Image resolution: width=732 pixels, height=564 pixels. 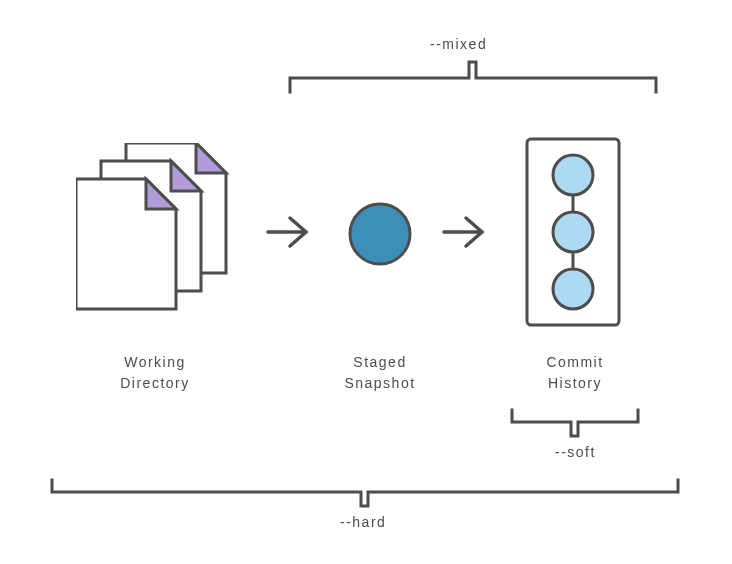 I want to click on working-directory-icon, so click(x=156, y=228).